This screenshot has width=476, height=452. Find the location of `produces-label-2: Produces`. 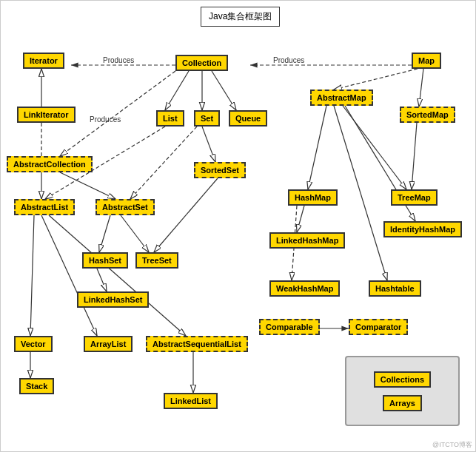

produces-label-2: Produces is located at coordinates (289, 61).